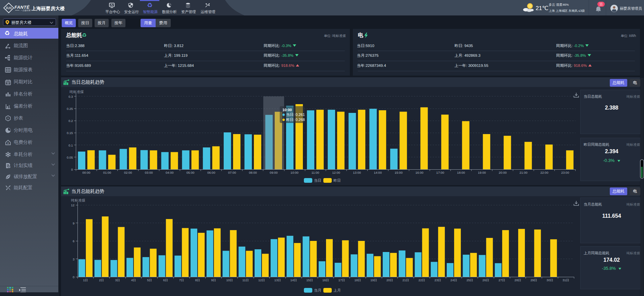  Describe the element at coordinates (262, 280) in the screenshot. I see `svg-text: 12日` at that location.